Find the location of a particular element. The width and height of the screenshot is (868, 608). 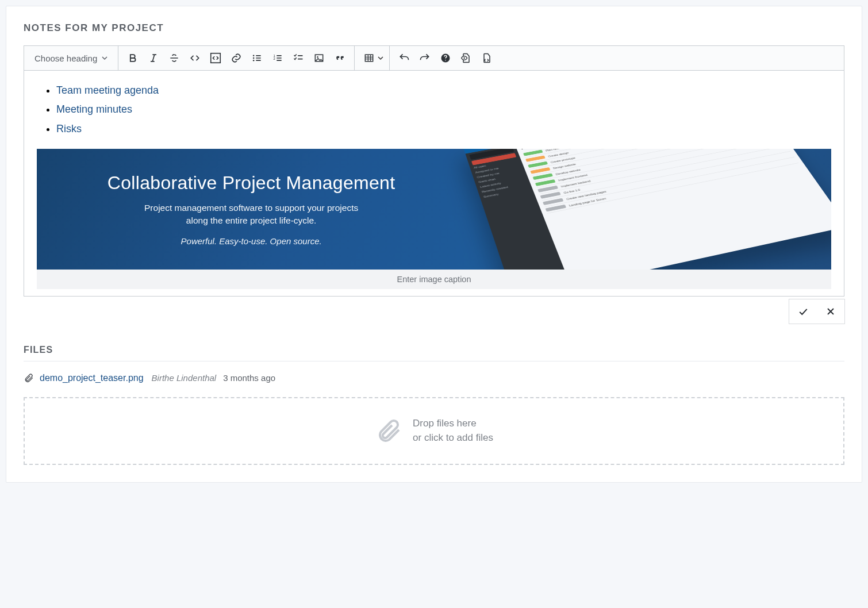

redo-button is located at coordinates (425, 58).